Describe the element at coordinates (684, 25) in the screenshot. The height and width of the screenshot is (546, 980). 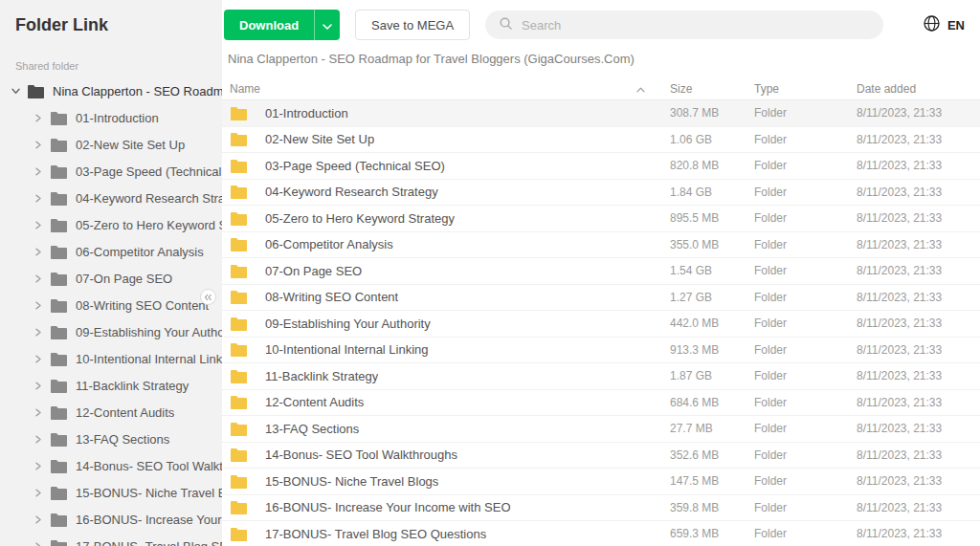
I see `search-bar` at that location.